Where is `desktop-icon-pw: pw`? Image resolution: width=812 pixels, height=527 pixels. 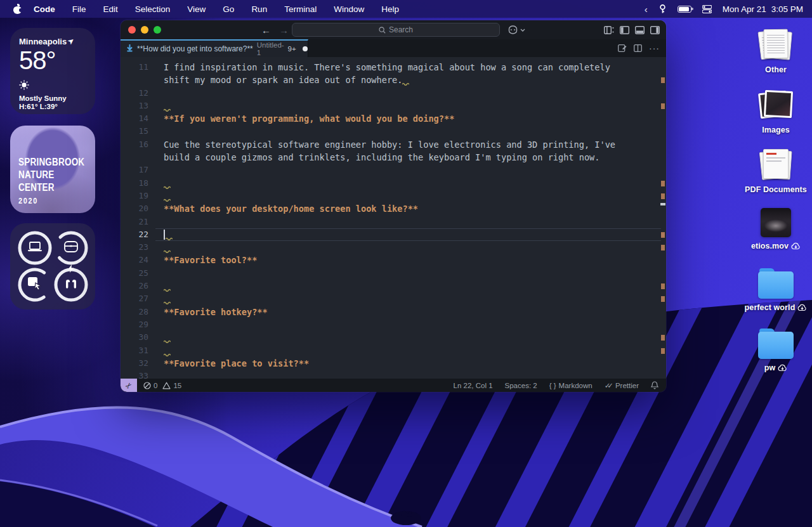 desktop-icon-pw: pw is located at coordinates (775, 350).